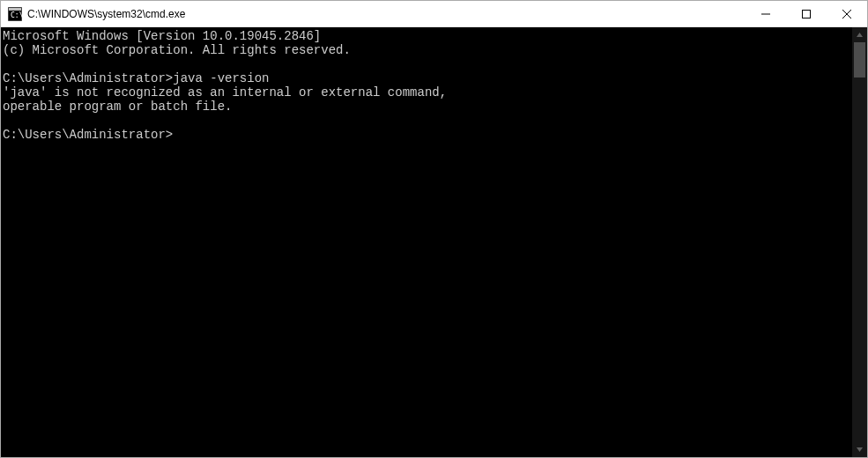  I want to click on maximize-button, so click(806, 14).